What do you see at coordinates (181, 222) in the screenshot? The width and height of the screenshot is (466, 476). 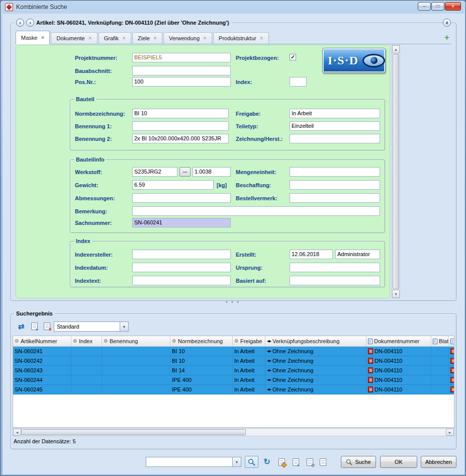 I see `sachnummer-field: SN-060241` at bounding box center [181, 222].